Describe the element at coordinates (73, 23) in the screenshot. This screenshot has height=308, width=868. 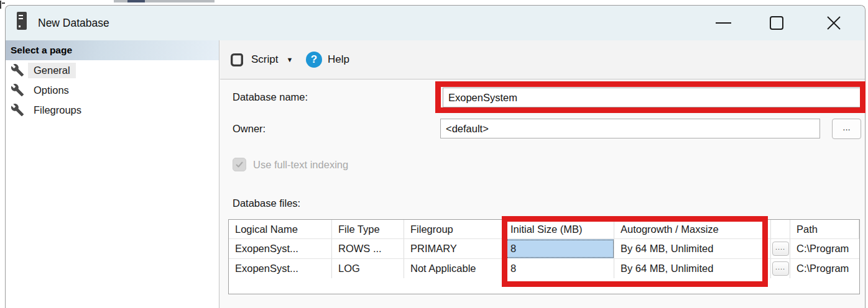
I see `dialog-title: New Database` at that location.